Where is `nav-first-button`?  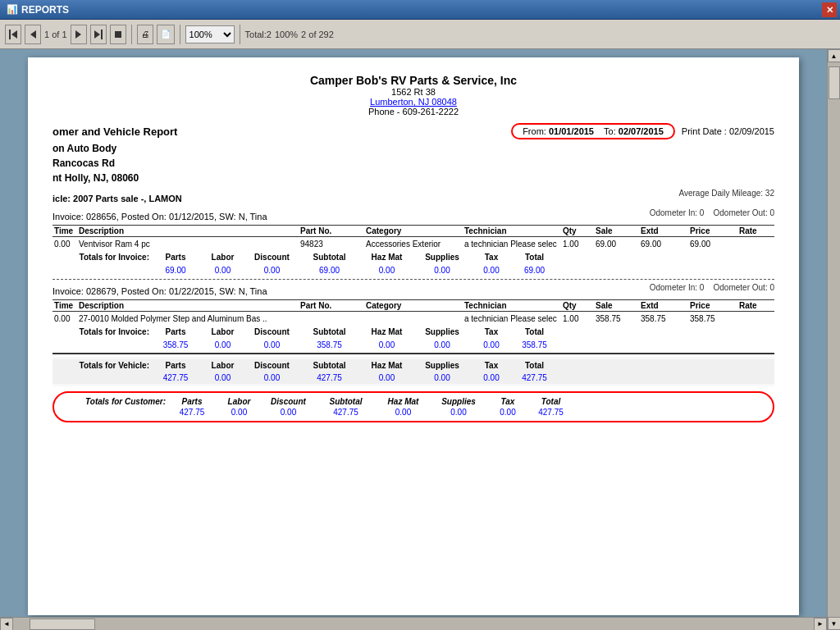
nav-first-button is located at coordinates (13, 34).